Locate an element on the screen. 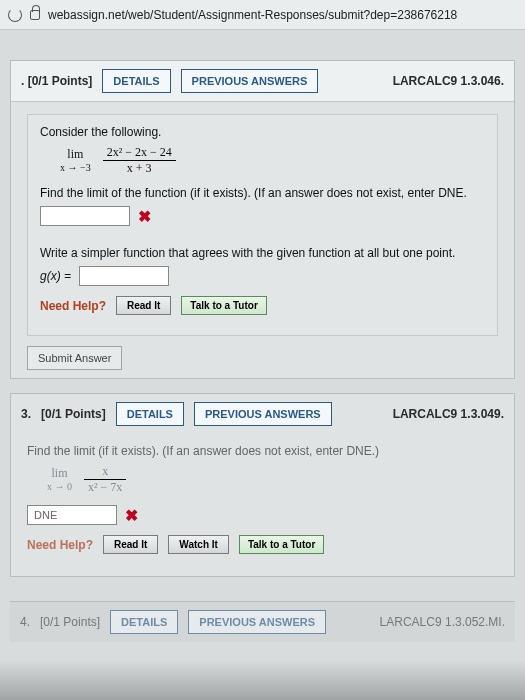  q3-number: 3. is located at coordinates (26, 414).